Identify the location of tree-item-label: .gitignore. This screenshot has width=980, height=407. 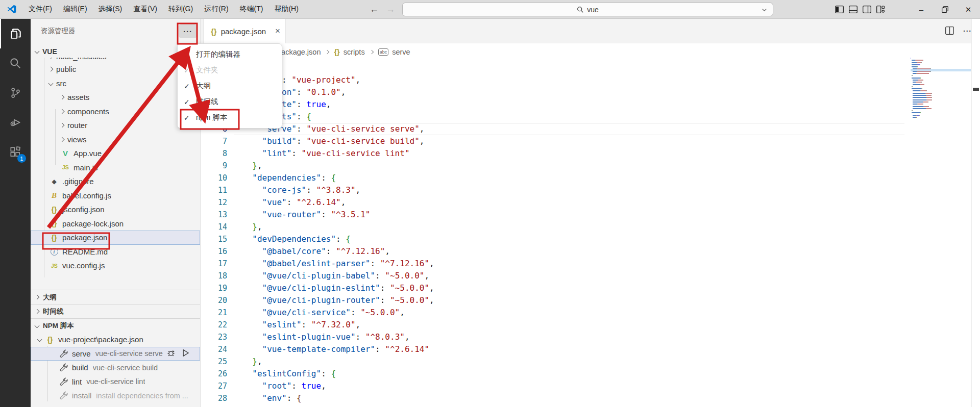
(78, 182).